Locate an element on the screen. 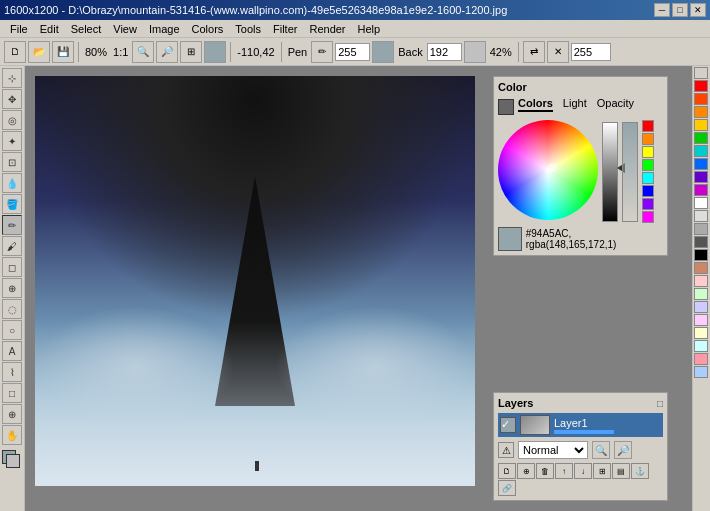  dodge-tool: ○ is located at coordinates (12, 330).